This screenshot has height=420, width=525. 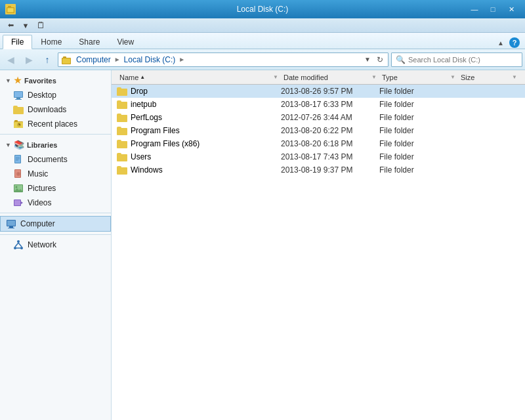 I want to click on tab-home: Home, so click(x=51, y=42).